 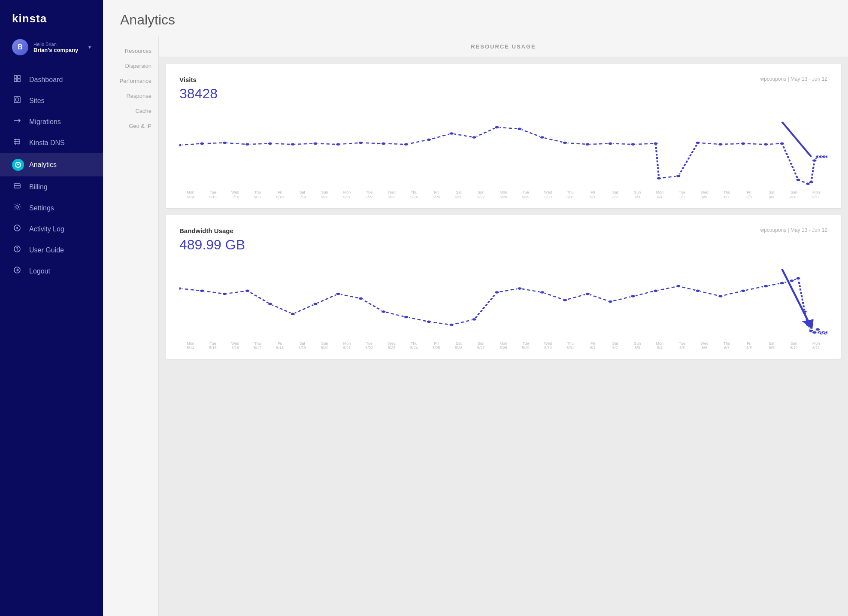 What do you see at coordinates (130, 126) in the screenshot?
I see `sub-nav-item-geo-ip: Geo & IP` at bounding box center [130, 126].